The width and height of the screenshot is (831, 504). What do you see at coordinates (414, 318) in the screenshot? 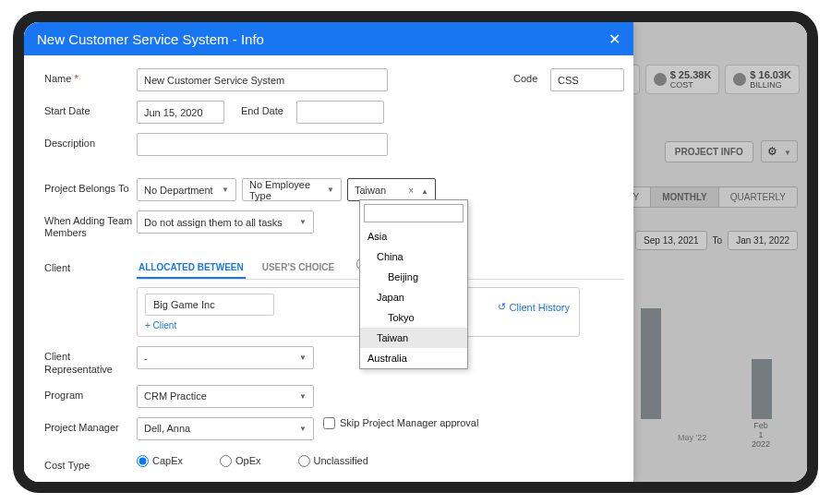
I see `dd-item-tokyo: Tokyo` at bounding box center [414, 318].